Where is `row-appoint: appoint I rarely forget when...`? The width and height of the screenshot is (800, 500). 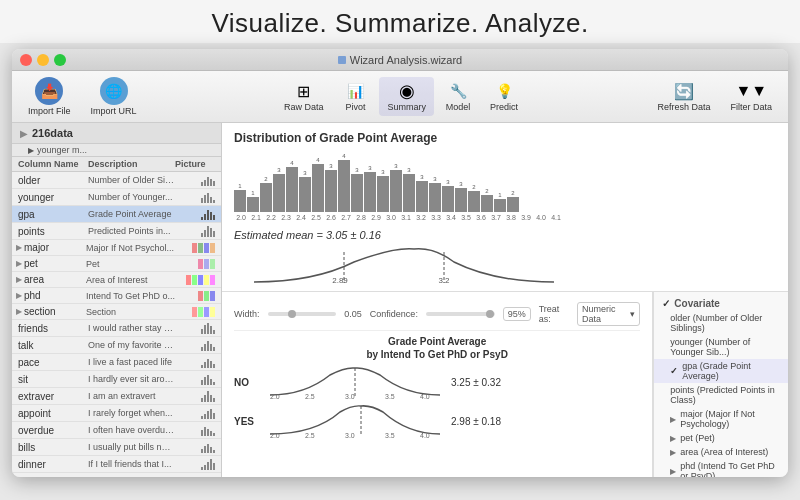 row-appoint: appoint I rarely forget when... is located at coordinates (116, 414).